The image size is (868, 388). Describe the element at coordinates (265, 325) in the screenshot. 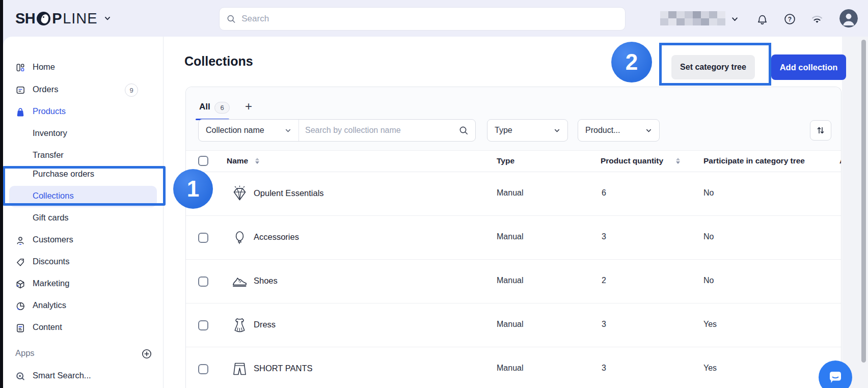

I see `collection-name: Dress` at that location.